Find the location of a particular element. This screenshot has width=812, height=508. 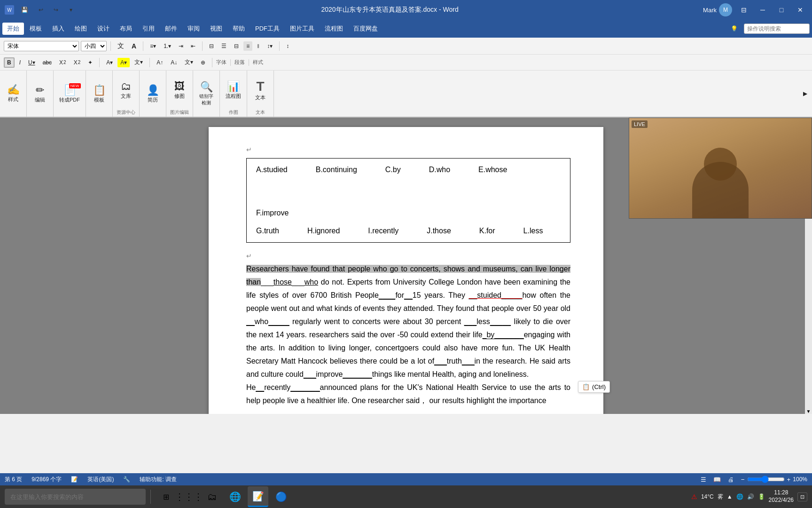

ribbon-btns-spell: 🔍 错别字检测 is located at coordinates (206, 94).